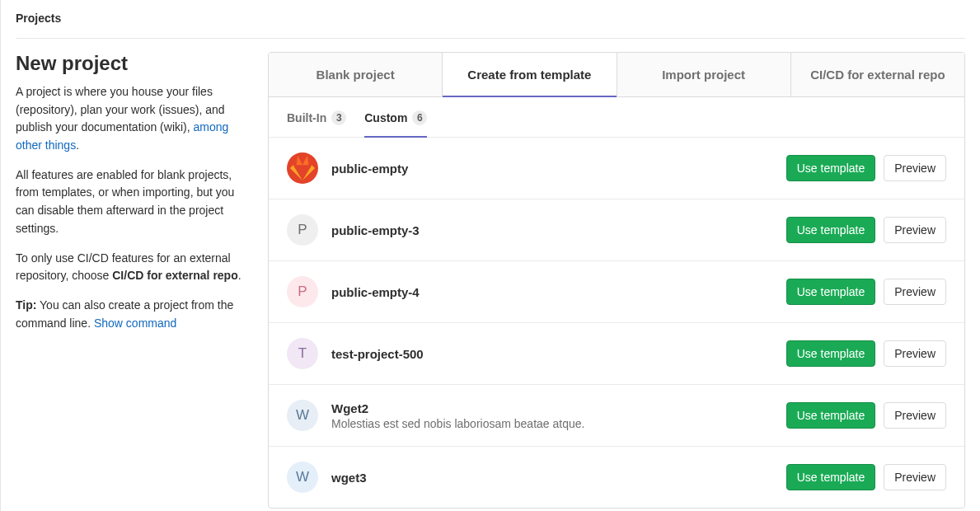 The image size is (980, 511). What do you see at coordinates (552, 354) in the screenshot?
I see `template-name: test-project-500` at bounding box center [552, 354].